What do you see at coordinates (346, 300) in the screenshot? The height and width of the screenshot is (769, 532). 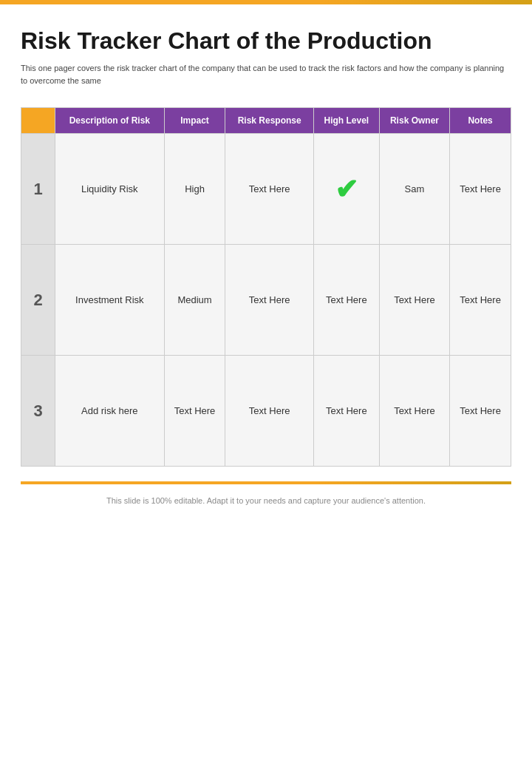 I see `row-2-highlevel: Text Here` at bounding box center [346, 300].